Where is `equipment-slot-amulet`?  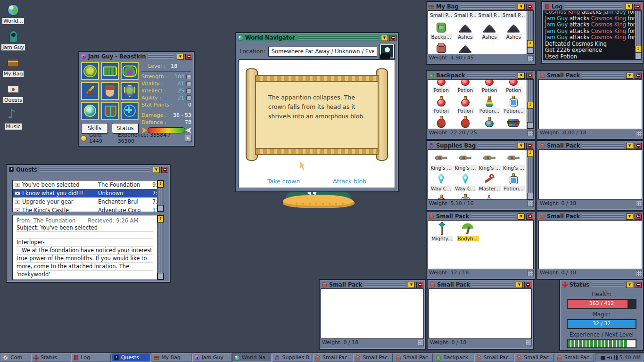 equipment-slot-amulet is located at coordinates (130, 111).